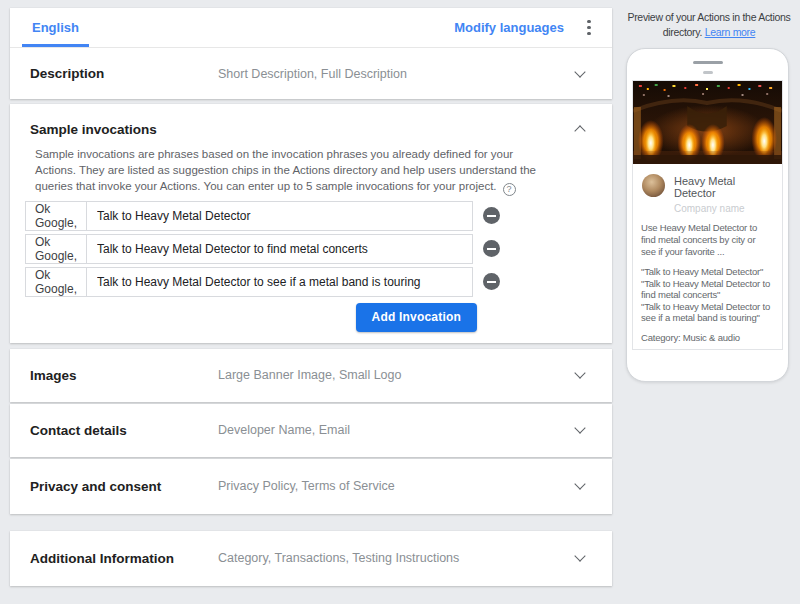 The image size is (800, 604). What do you see at coordinates (730, 32) in the screenshot?
I see `learn-more-link: Learn more` at bounding box center [730, 32].